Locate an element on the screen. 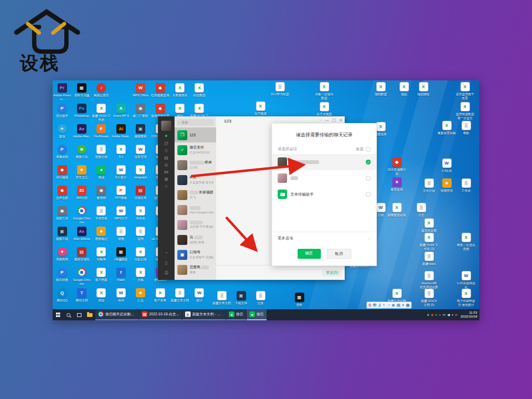  minimize-icon: — is located at coordinates (327, 120).